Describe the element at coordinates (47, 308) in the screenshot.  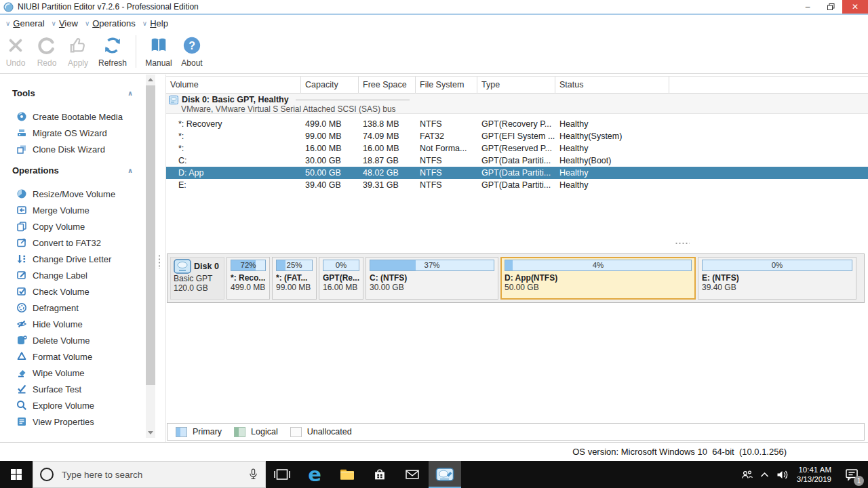
I see `sidebar-item-defragment: Defragment` at that location.